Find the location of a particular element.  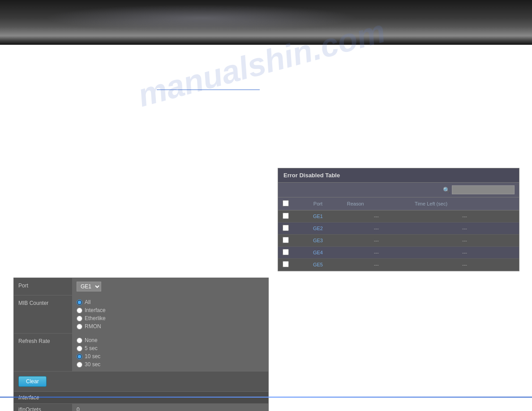

row-port: GE5 is located at coordinates (318, 265).